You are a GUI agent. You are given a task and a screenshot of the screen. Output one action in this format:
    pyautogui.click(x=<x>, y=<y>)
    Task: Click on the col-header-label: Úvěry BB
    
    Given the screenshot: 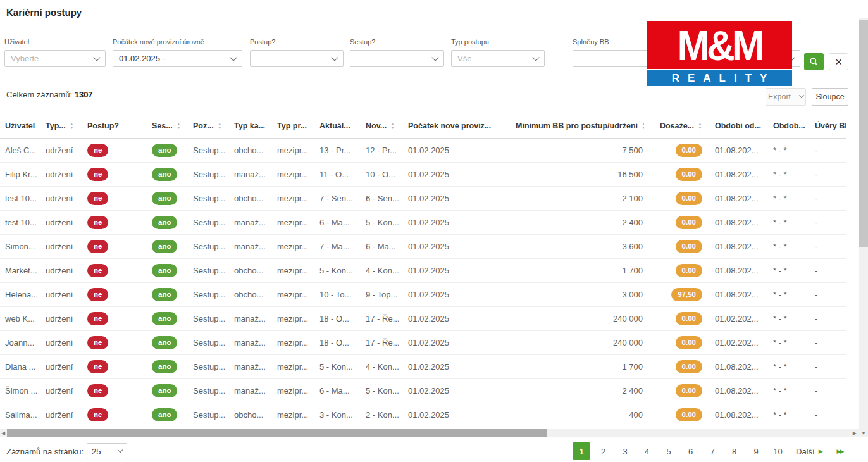 What is the action you would take?
    pyautogui.click(x=830, y=126)
    